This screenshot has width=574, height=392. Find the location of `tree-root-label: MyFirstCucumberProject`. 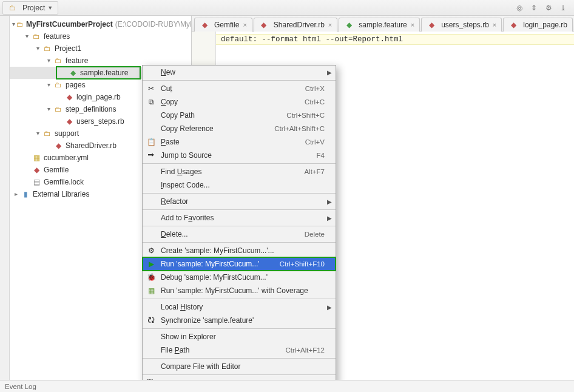

tree-root-label: MyFirstCucumberProject is located at coordinates (69, 24).